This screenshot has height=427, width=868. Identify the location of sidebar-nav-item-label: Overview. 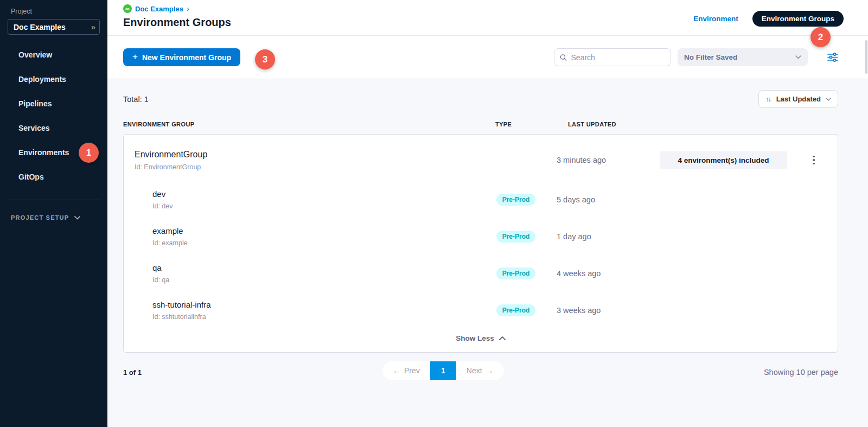
(35, 55).